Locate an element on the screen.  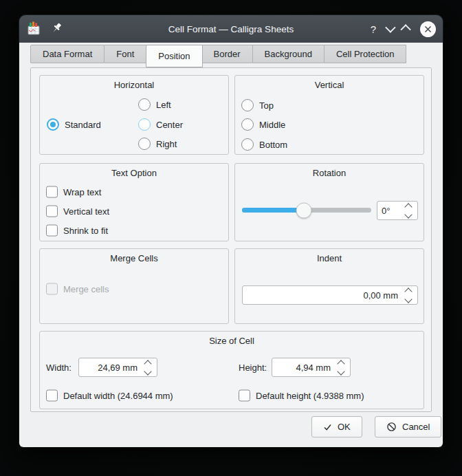
height-spinbox: 4,94 mm is located at coordinates (311, 367).